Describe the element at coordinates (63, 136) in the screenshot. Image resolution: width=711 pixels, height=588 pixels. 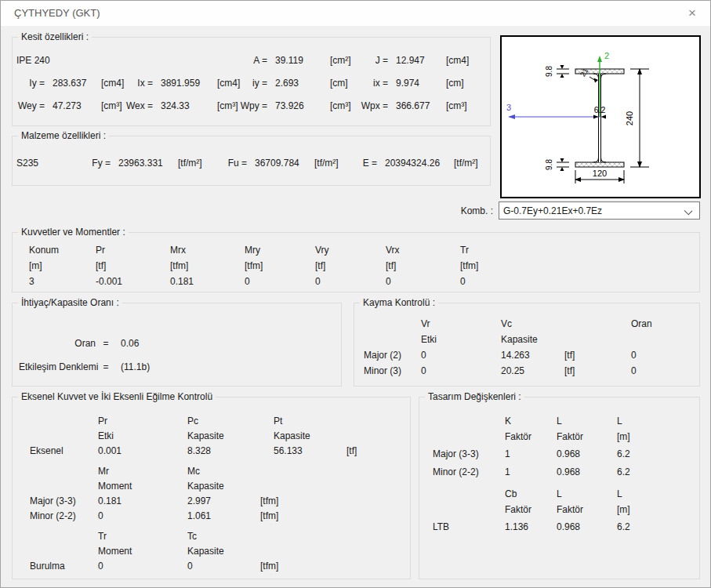
I see `material-properties-legend: Malzeme özellikleri :` at that location.